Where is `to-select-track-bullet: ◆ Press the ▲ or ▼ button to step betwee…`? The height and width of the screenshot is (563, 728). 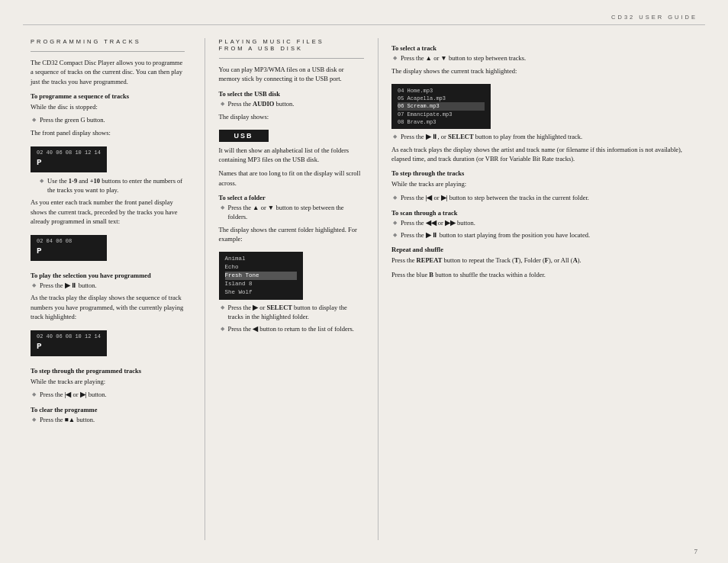
to-select-track-bullet: ◆ Press the ▲ or ▼ button to step betwee… is located at coordinates (545, 59).